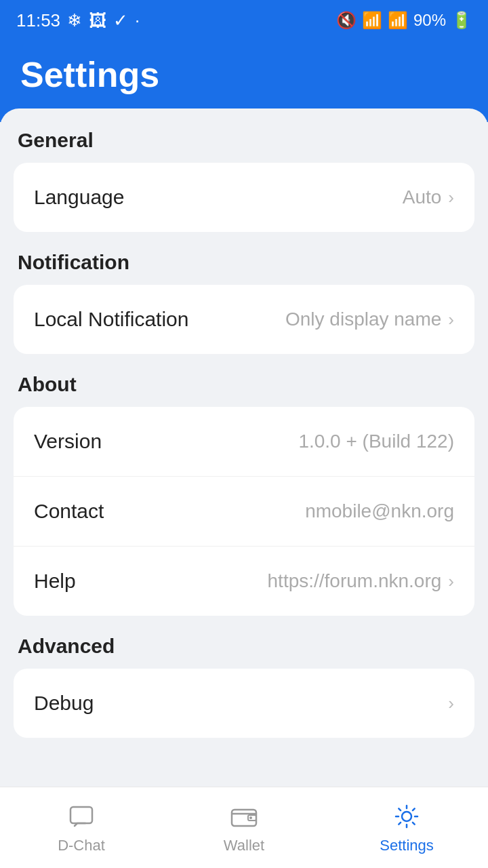  What do you see at coordinates (407, 816) in the screenshot?
I see `settings-icon` at bounding box center [407, 816].